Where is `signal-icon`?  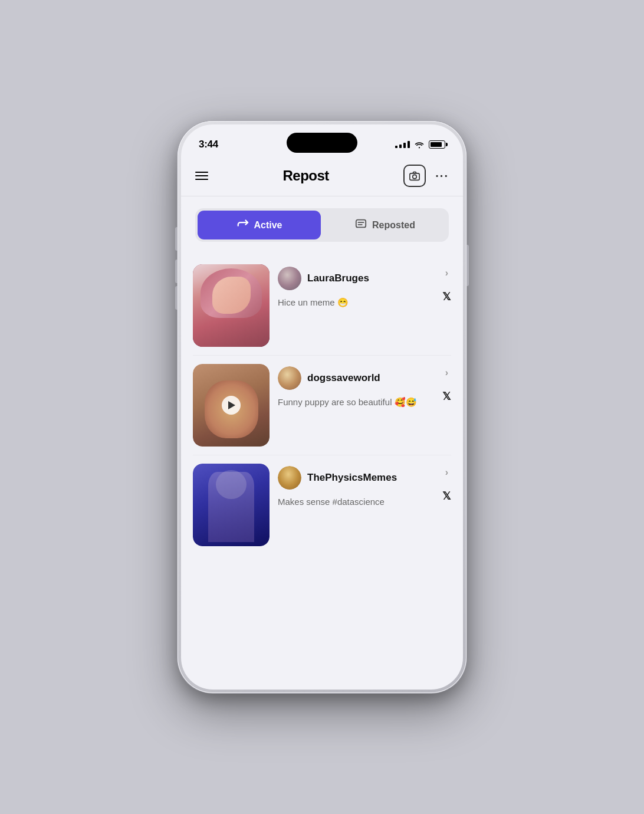
signal-icon is located at coordinates (402, 145).